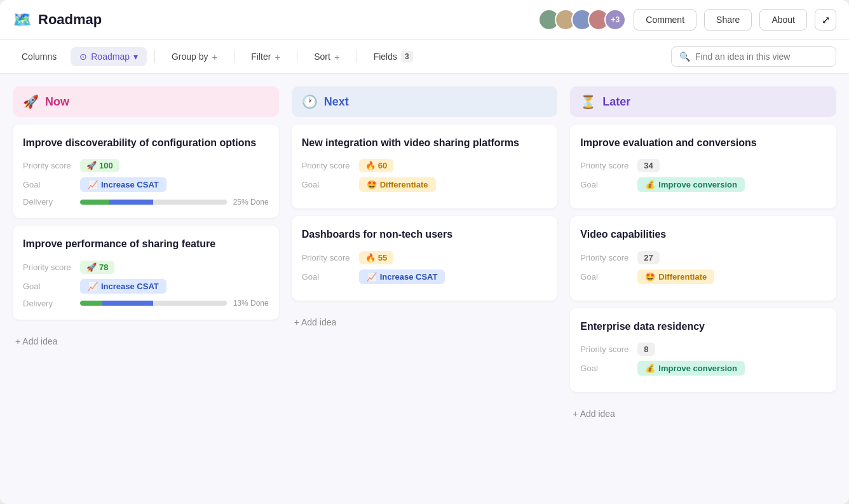 This screenshot has height=504, width=849. Describe the element at coordinates (123, 184) in the screenshot. I see `card-now-1-goal-badge: 📈 Increase CSAT` at that location.